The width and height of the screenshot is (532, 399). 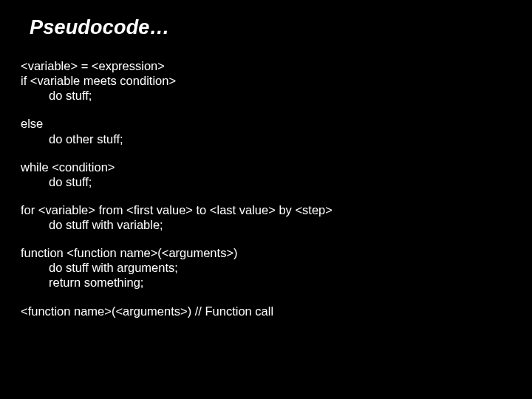 What do you see at coordinates (270, 28) in the screenshot?
I see `slide-title: Pseudocode…` at bounding box center [270, 28].